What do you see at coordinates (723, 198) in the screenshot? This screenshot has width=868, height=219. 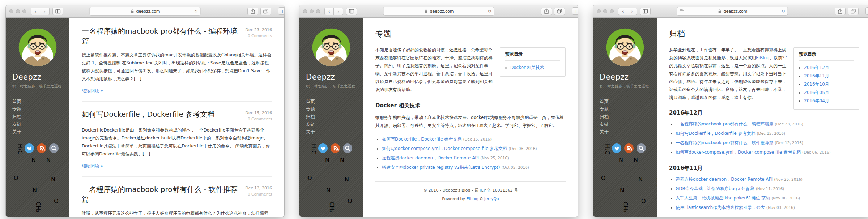 I see `post-link: 入手人生第一款机械键盘lkbc poker61键位 茶轴` at bounding box center [723, 198].